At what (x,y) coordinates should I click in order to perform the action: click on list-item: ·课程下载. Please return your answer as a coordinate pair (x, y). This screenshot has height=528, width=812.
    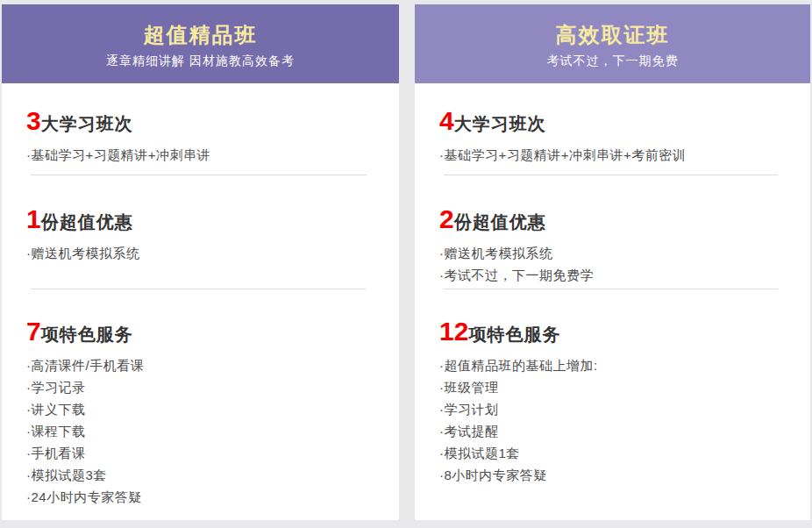
    Looking at the image, I should click on (203, 432).